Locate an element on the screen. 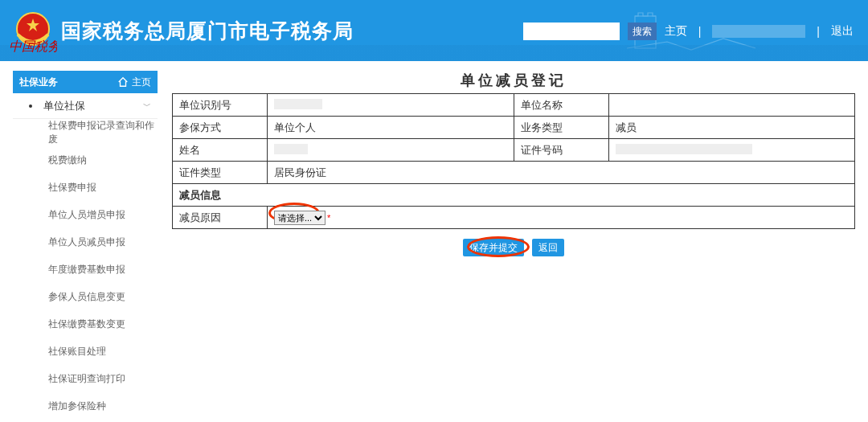  sidebar-item-6: 参保人员信息变更 is located at coordinates (85, 297).